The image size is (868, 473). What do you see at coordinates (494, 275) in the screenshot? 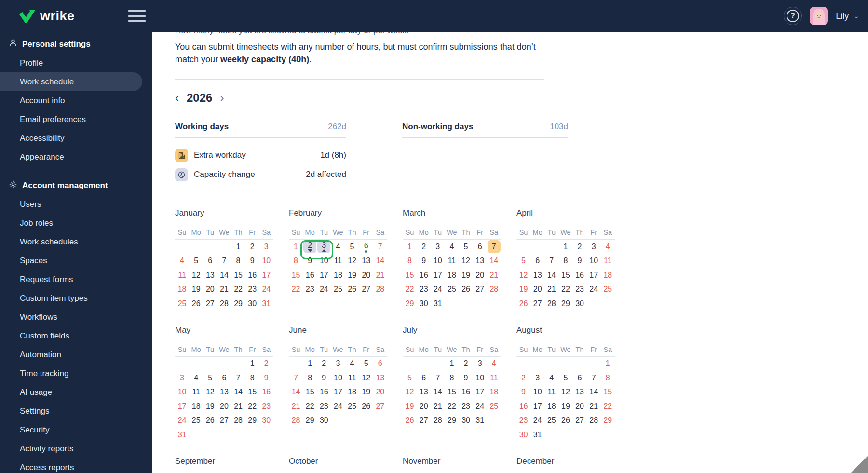
I see `day-march-21: 21` at bounding box center [494, 275].